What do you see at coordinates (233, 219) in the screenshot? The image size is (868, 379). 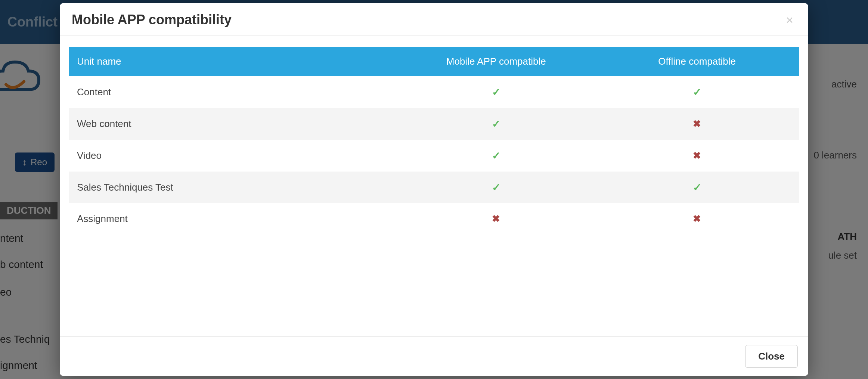 I see `unit-name-cell: Assignment` at bounding box center [233, 219].